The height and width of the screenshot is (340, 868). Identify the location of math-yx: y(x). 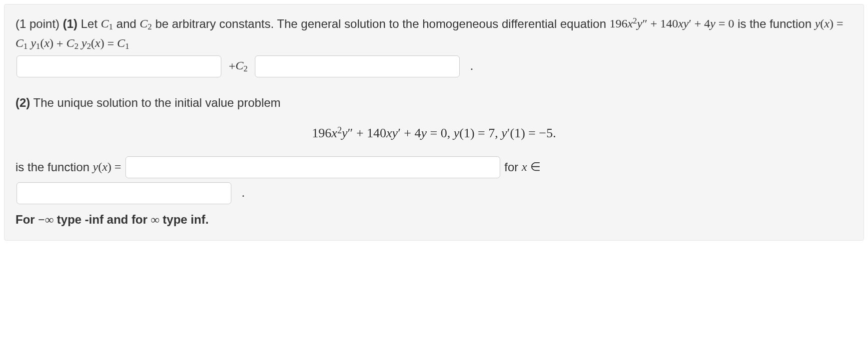
(825, 23).